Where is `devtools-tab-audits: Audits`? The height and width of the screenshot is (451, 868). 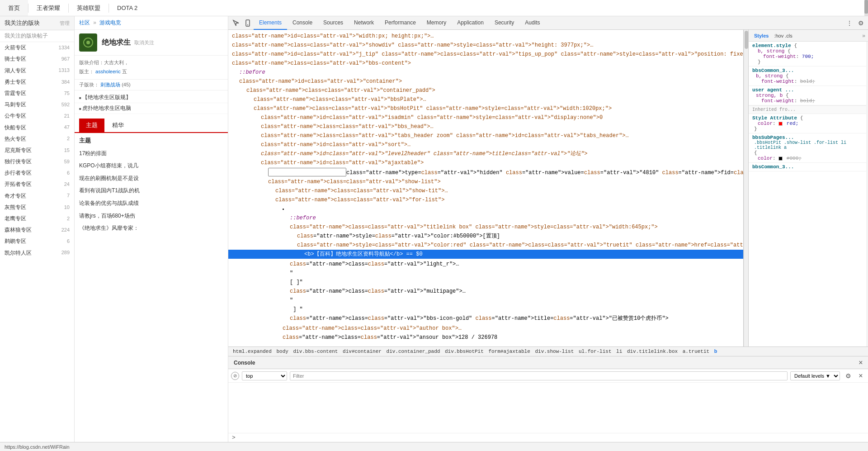
devtools-tab-audits: Audits is located at coordinates (533, 23).